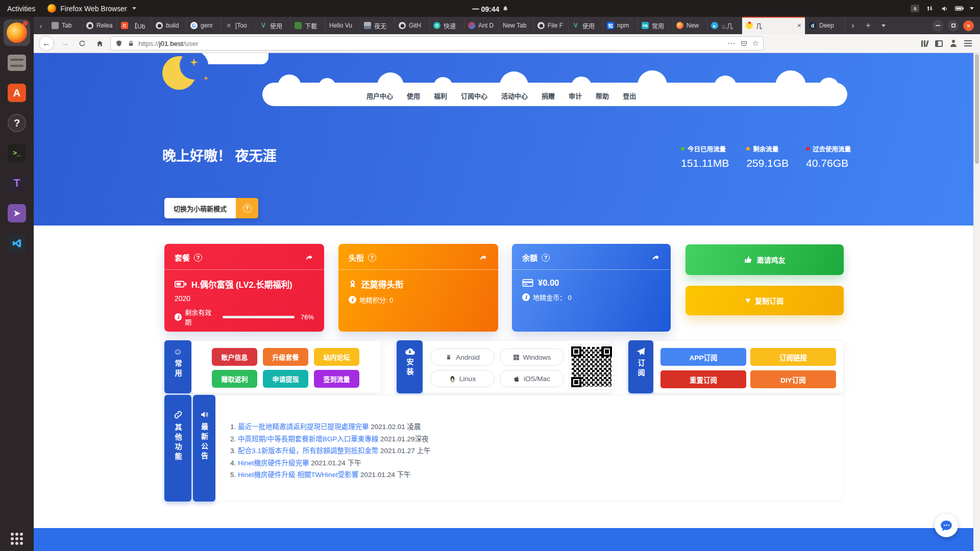 Image resolution: width=980 pixels, height=551 pixels. What do you see at coordinates (286, 379) in the screenshot?
I see `withdraw-button: 申请提现` at bounding box center [286, 379].